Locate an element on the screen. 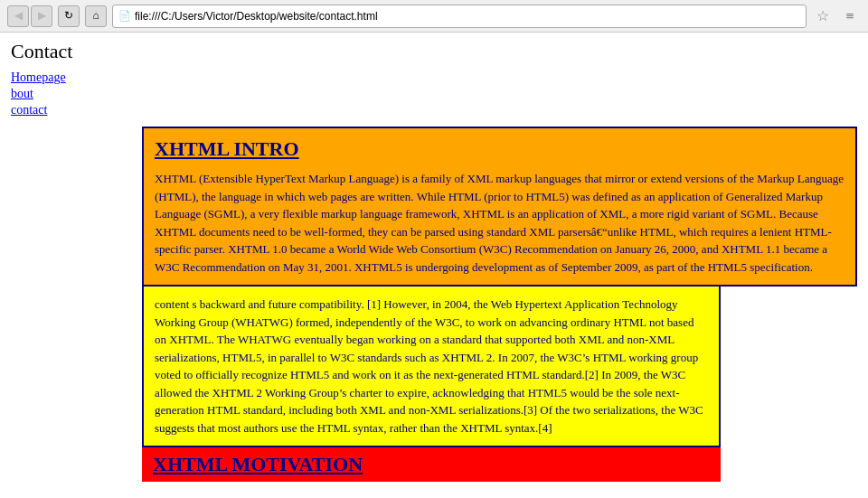  forward-button: ▶ is located at coordinates (42, 16).